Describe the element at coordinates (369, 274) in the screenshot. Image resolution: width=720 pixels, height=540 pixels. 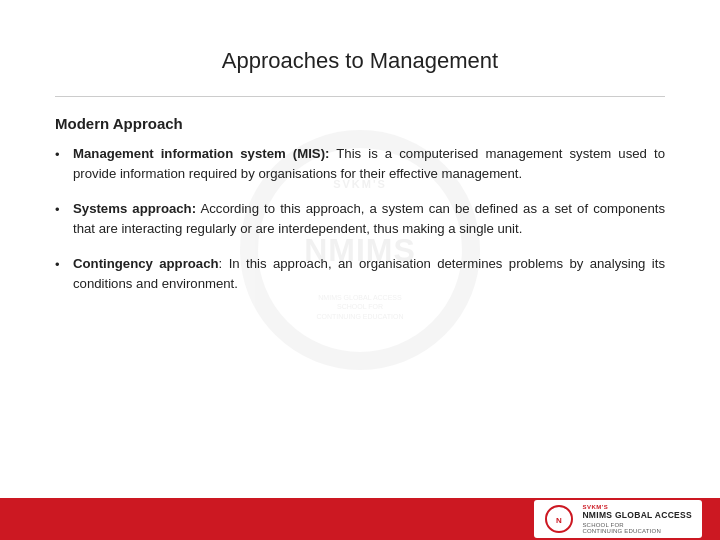
I see `bullet-text-3: Contingency approach: In this approach, …` at that location.